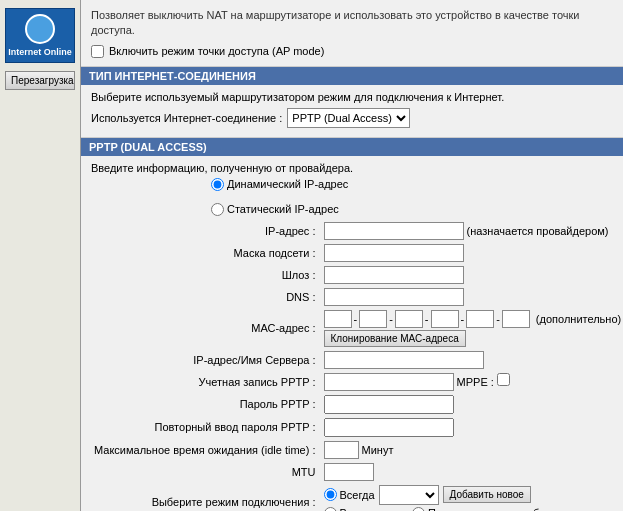  Describe the element at coordinates (578, 319) in the screenshot. I see `mac-note: (дополнительно)` at that location.